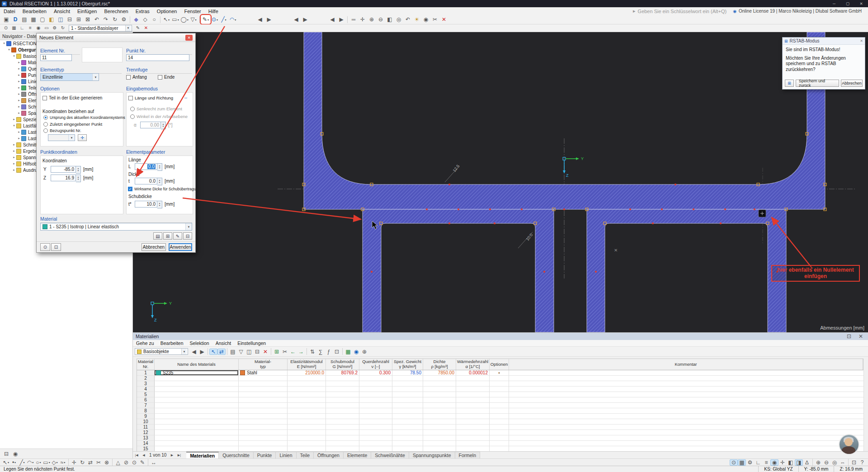 This screenshot has height=472, width=868. Describe the element at coordinates (849, 336) in the screenshot. I see `dock-panel-icon: ⊡` at that location.